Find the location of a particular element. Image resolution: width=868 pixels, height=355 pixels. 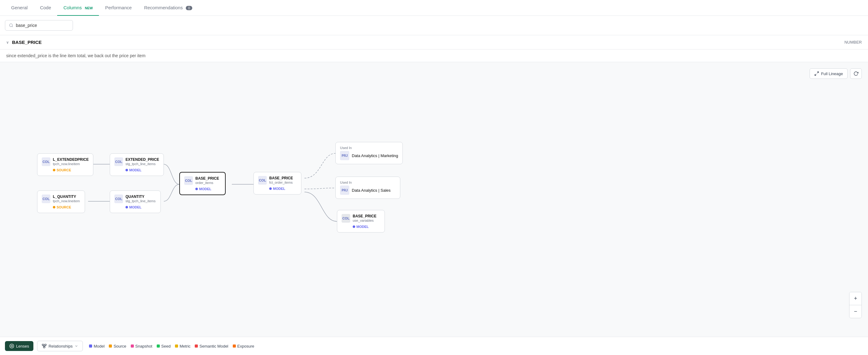

lineage-controls: Full Lineage is located at coordinates (836, 73).